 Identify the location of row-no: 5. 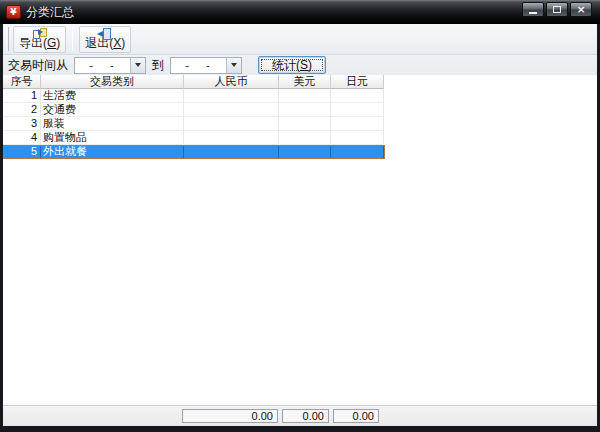
(22, 152).